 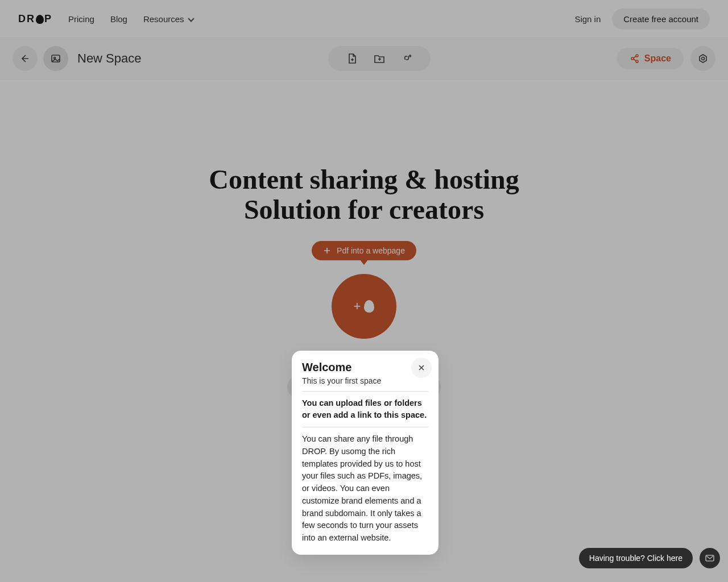 I want to click on welcome-title: Welcome, so click(x=365, y=367).